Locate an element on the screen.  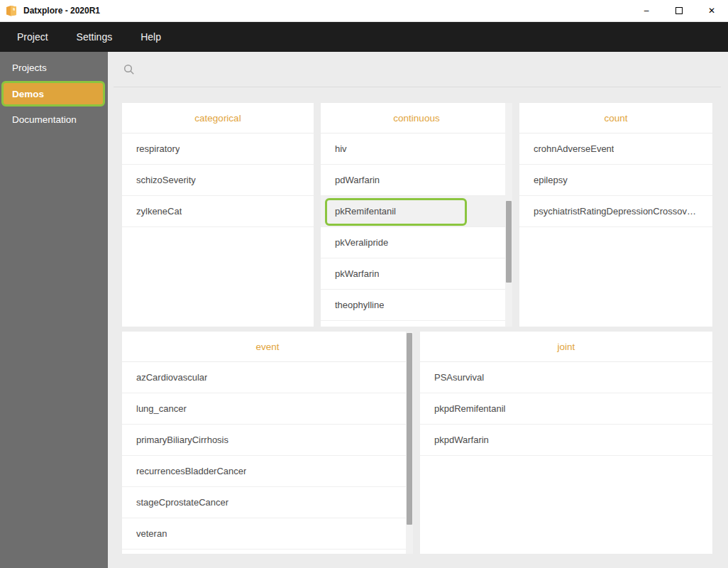
dataset-label: theophylline is located at coordinates (359, 305).